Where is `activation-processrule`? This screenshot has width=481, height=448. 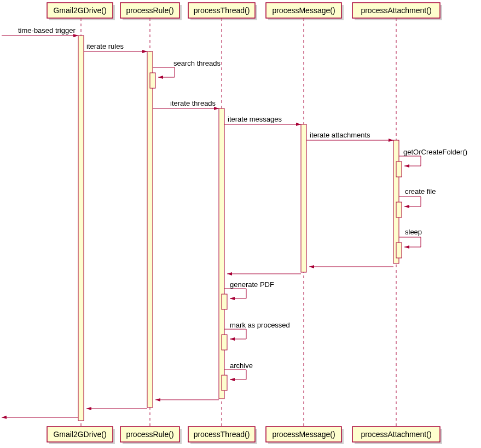
activation-processrule is located at coordinates (150, 229).